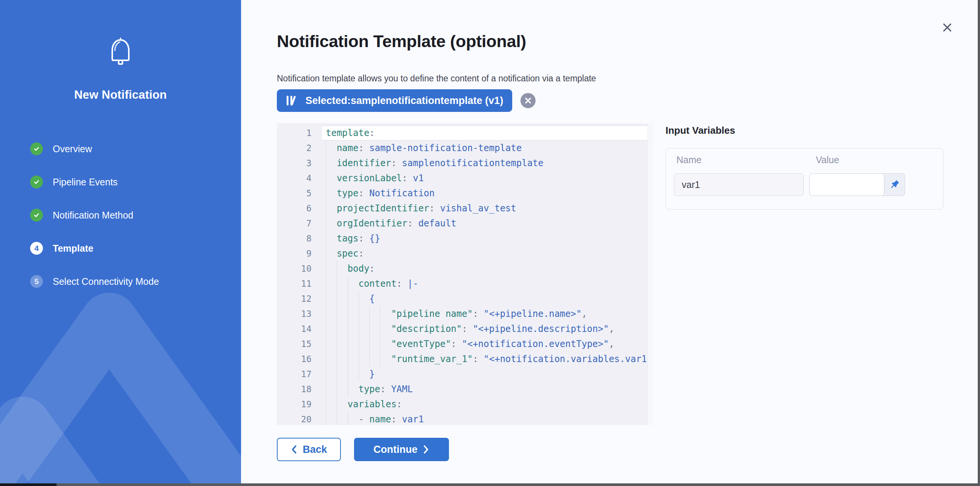 This screenshot has width=980, height=486. Describe the element at coordinates (528, 100) in the screenshot. I see `remove-template-icon` at that location.